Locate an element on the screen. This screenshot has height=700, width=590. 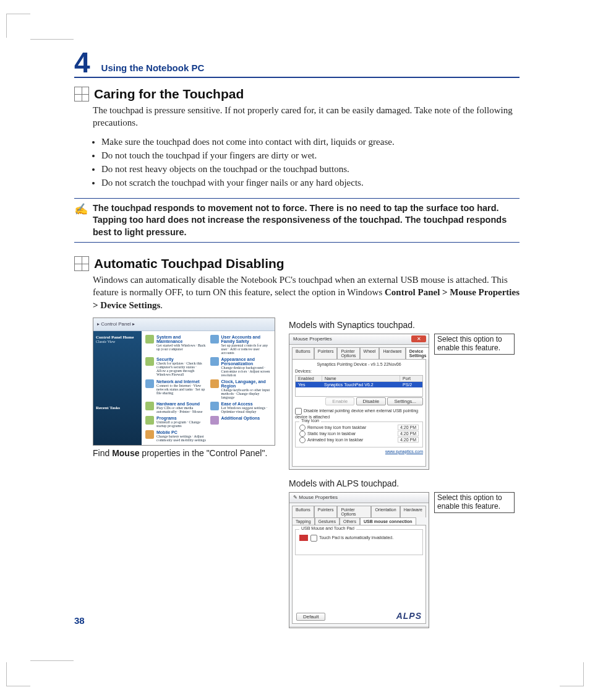
devices-list: EnabledNamePort YesSynaptics TouchPad V6… is located at coordinates (359, 386).